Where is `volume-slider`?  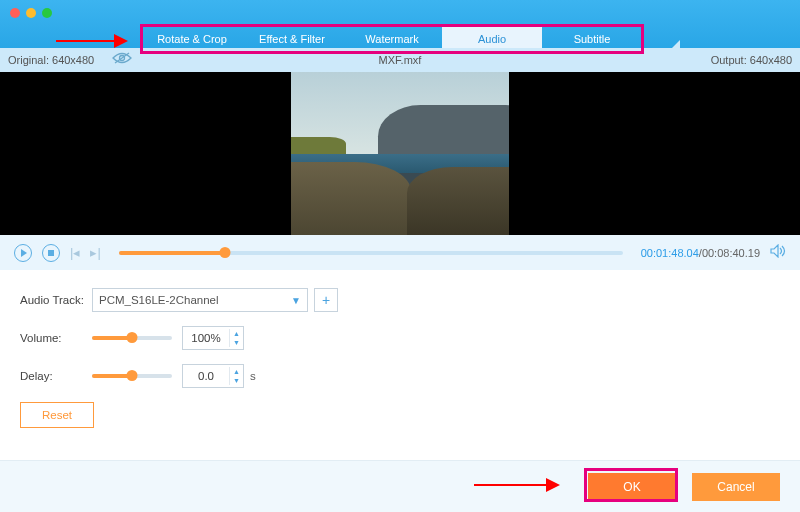 volume-slider is located at coordinates (132, 338).